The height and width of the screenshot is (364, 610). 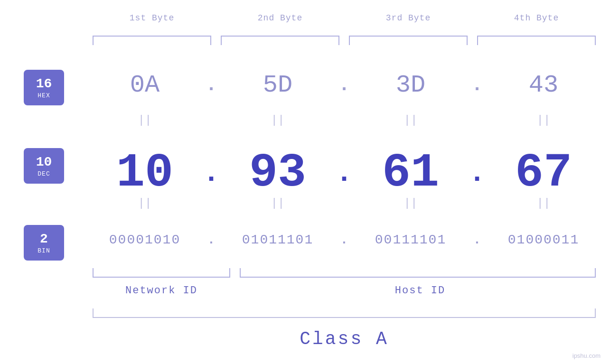 I want to click on dec-badge: 10 DEC, so click(x=44, y=166).